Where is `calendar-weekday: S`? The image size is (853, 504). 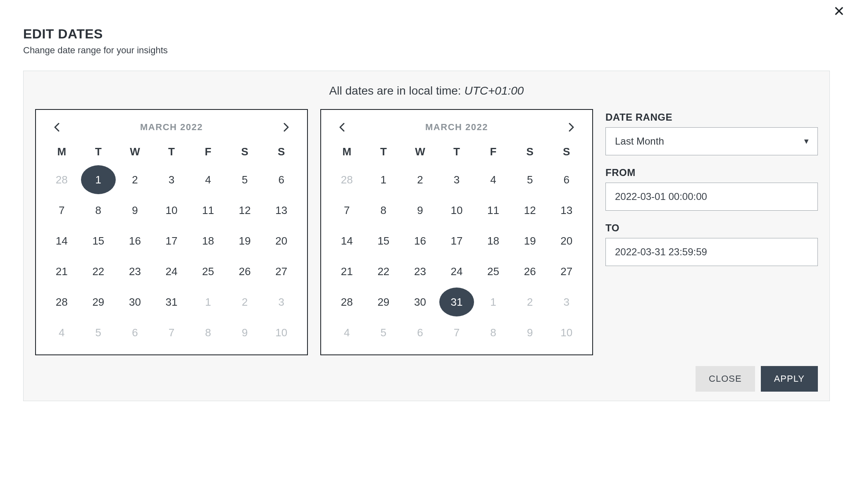
calendar-weekday: S is located at coordinates (245, 152).